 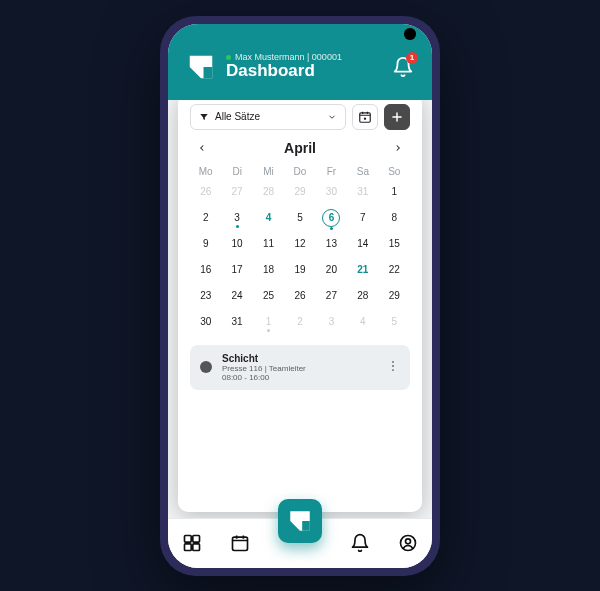 I want to click on event-subtitle: Presse 116 | Teamleiter, so click(x=264, y=368).